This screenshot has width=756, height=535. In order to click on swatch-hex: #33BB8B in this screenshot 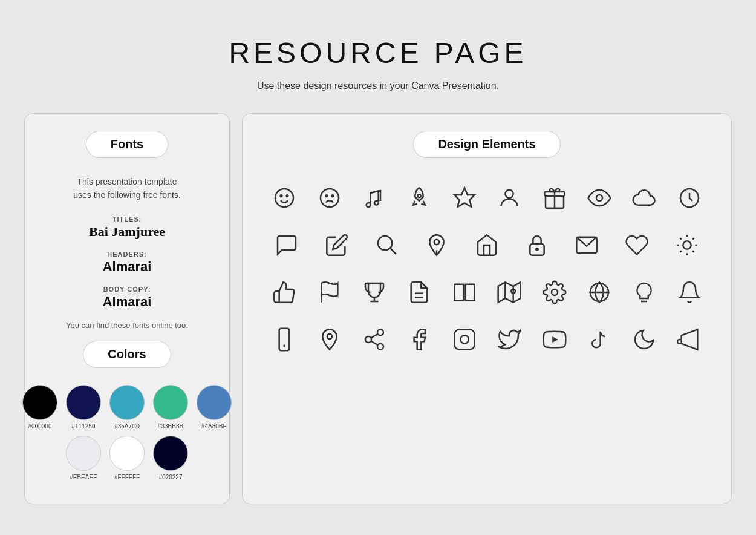, I will do `click(171, 426)`.